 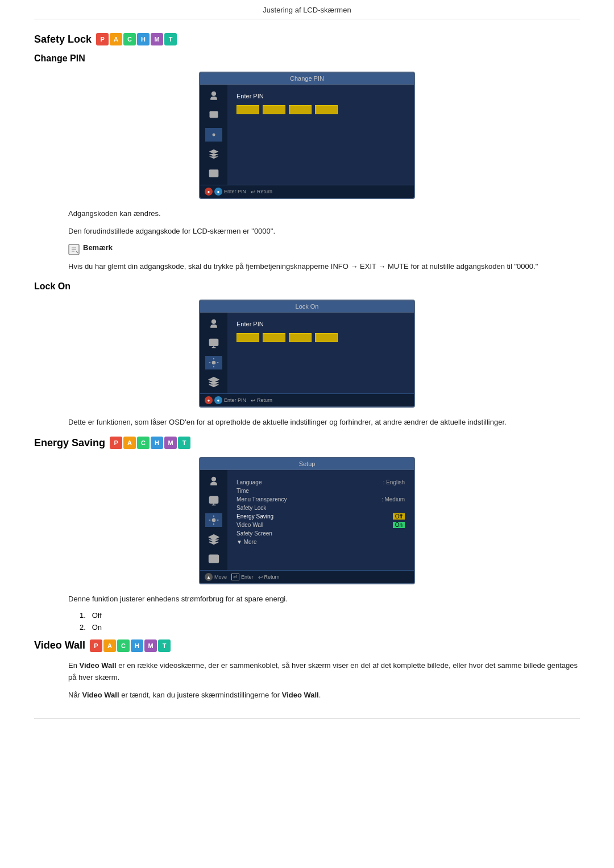 What do you see at coordinates (324, 672) in the screenshot?
I see `video-wall-desc1: En Video Wall er en række videoskærme, d…` at bounding box center [324, 672].